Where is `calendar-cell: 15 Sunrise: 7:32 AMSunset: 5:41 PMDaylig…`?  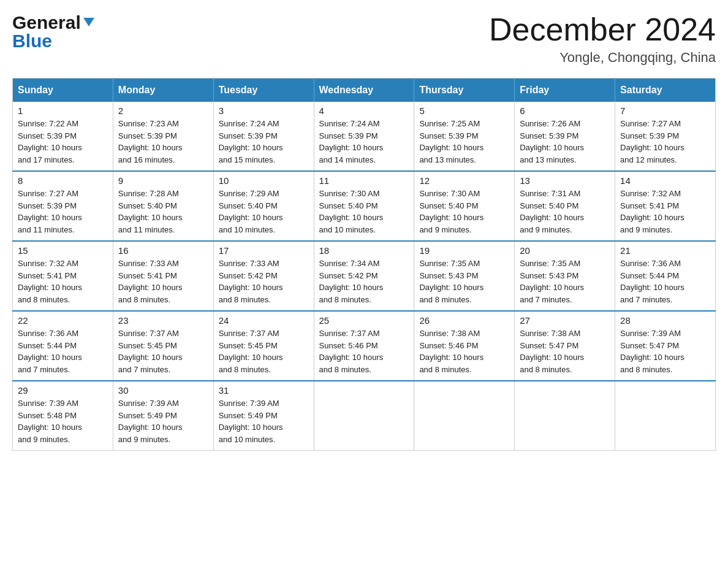 calendar-cell: 15 Sunrise: 7:32 AMSunset: 5:41 PMDaylig… is located at coordinates (63, 276).